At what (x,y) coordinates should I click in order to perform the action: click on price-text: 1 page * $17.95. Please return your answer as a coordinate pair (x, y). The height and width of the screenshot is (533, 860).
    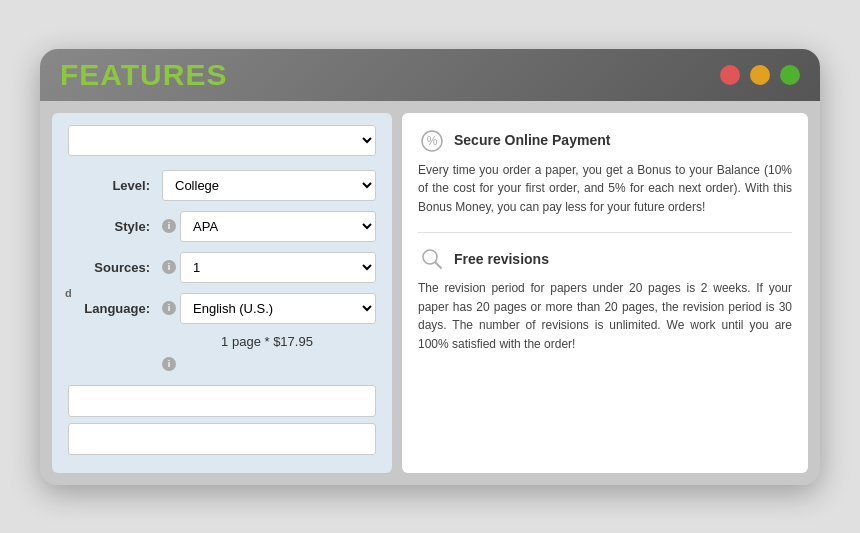
    Looking at the image, I should click on (267, 342).